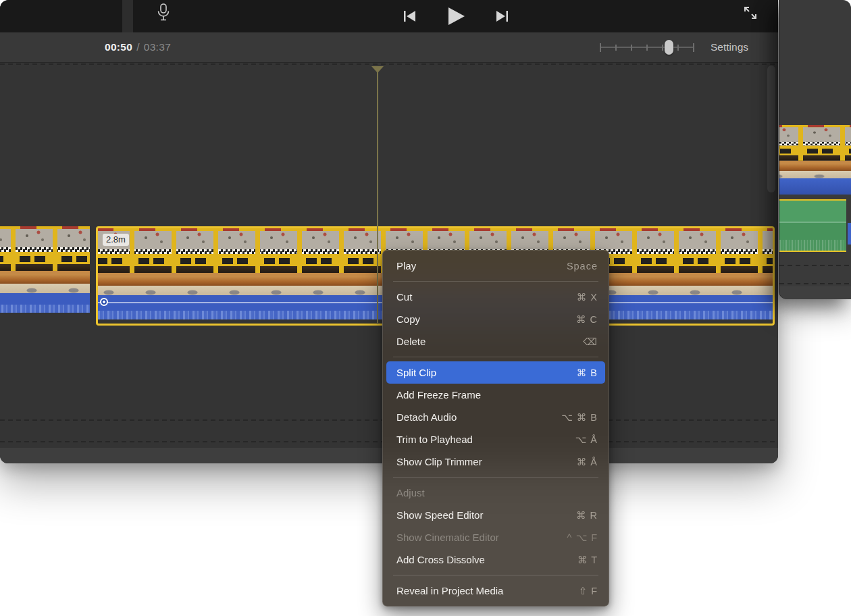 This screenshot has height=616, width=851. What do you see at coordinates (647, 47) in the screenshot?
I see `slider-ticks` at bounding box center [647, 47].